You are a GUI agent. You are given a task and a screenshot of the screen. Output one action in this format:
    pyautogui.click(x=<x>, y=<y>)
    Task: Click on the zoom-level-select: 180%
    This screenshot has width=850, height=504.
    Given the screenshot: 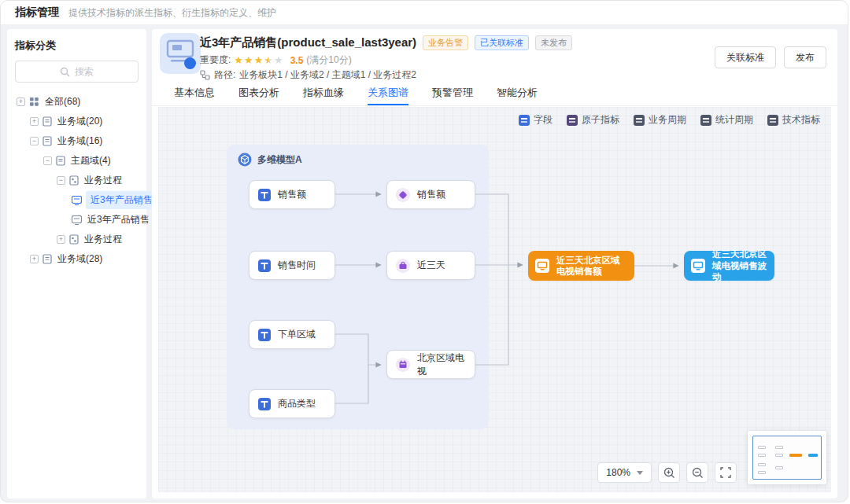 What is the action you would take?
    pyautogui.click(x=625, y=473)
    